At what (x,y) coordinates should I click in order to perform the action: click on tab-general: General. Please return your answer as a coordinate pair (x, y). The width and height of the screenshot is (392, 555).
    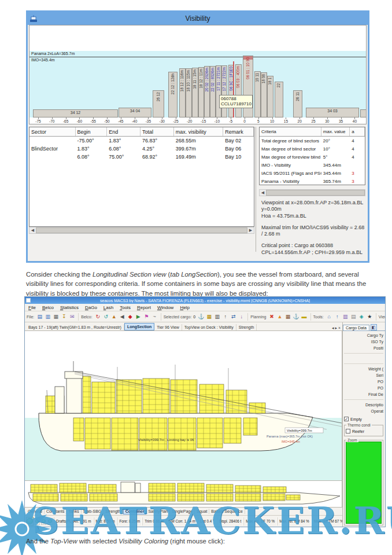
    Looking at the image, I should click on (35, 512).